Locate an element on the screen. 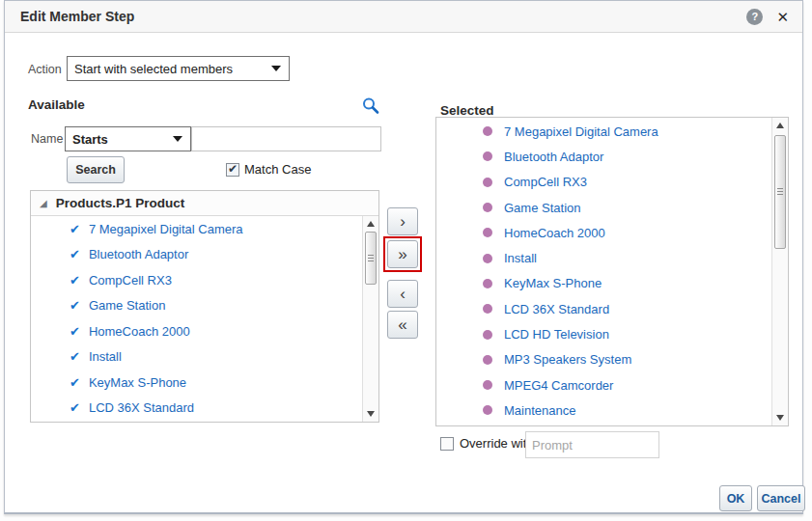 The height and width of the screenshot is (521, 812). dialog-titlebar: Edit Member Step ? ✕ is located at coordinates (404, 17).